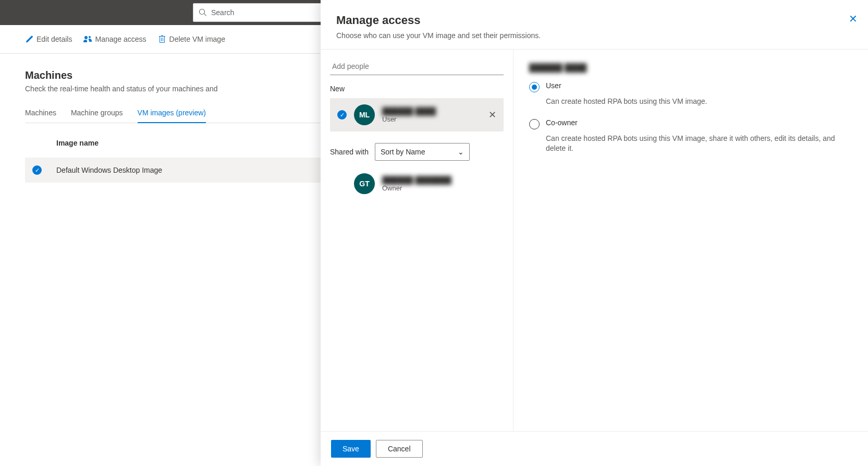  Describe the element at coordinates (192, 39) in the screenshot. I see `delete-vm-image-button: Delete VM image` at that location.